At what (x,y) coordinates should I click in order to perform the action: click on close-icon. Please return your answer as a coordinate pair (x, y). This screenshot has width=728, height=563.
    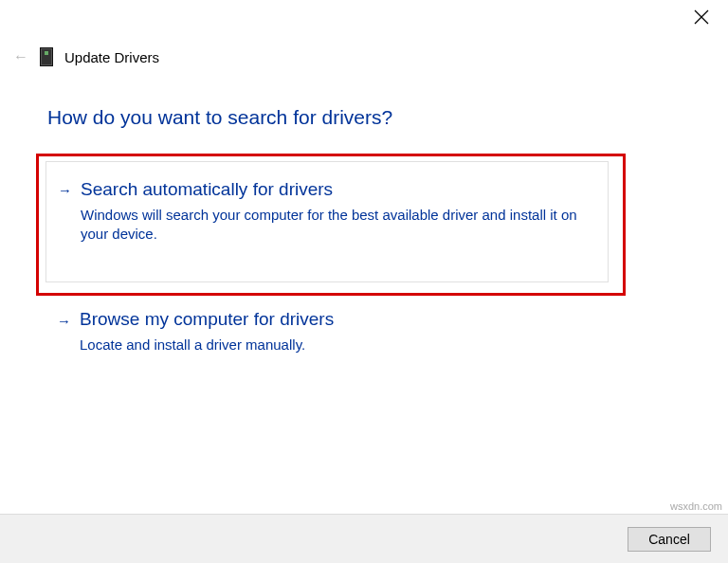
    Looking at the image, I should click on (701, 17).